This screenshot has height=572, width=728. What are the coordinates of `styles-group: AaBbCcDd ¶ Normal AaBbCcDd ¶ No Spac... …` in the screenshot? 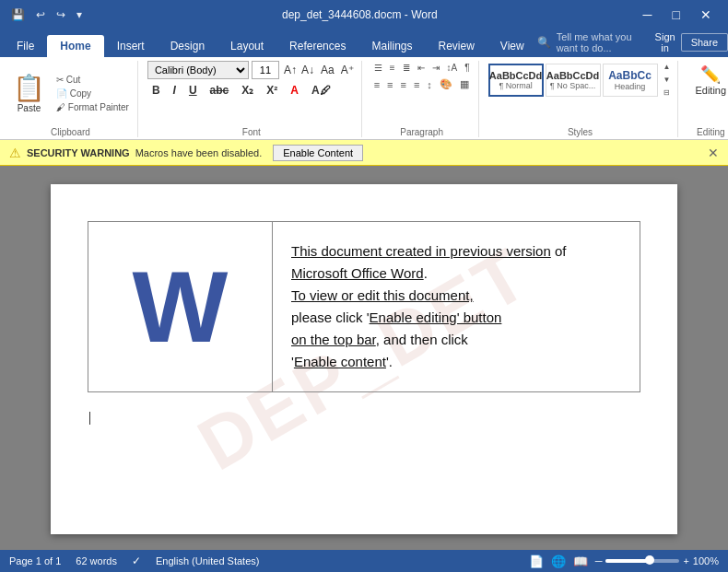 It's located at (581, 99).